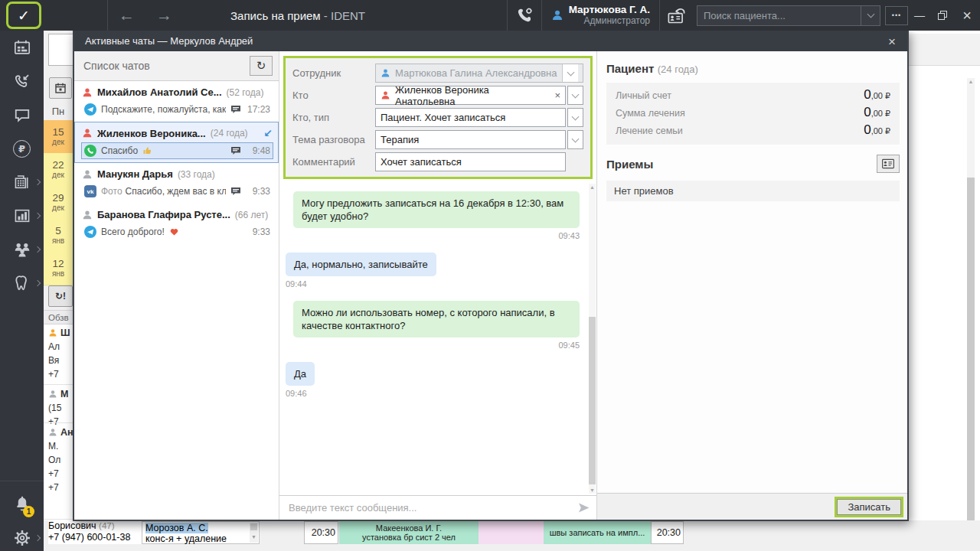  Describe the element at coordinates (433, 393) in the screenshot. I see `message-time: 09:46` at that location.